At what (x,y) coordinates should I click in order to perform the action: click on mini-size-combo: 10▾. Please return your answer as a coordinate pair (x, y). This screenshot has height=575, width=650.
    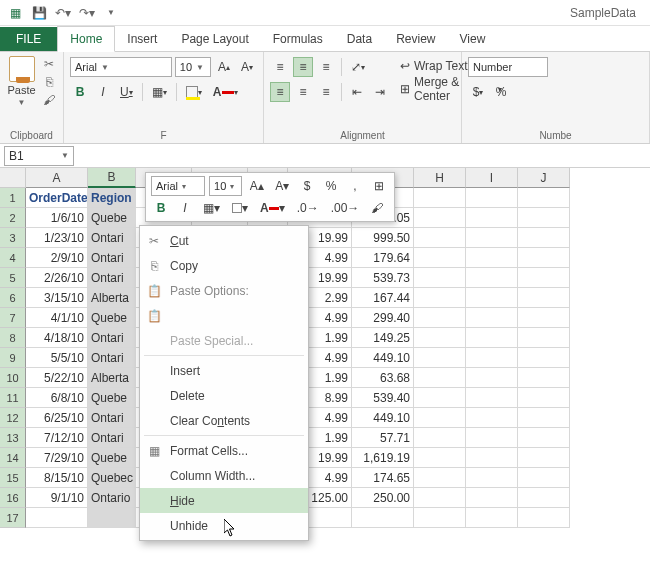
    Looking at the image, I should click on (226, 186).